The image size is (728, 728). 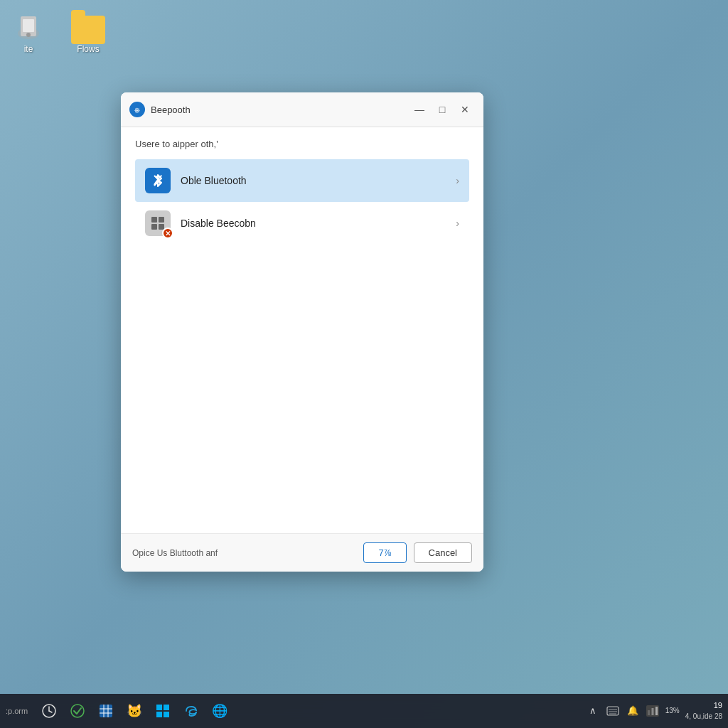 What do you see at coordinates (318, 181) in the screenshot?
I see `option-enable-label: Oble Bluetooth` at bounding box center [318, 181].